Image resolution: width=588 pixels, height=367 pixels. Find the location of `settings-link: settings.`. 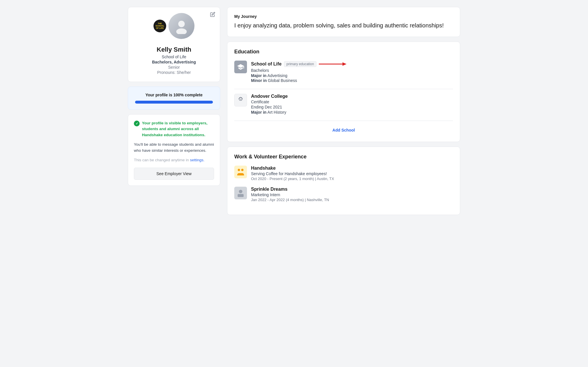

settings-link: settings. is located at coordinates (197, 160).